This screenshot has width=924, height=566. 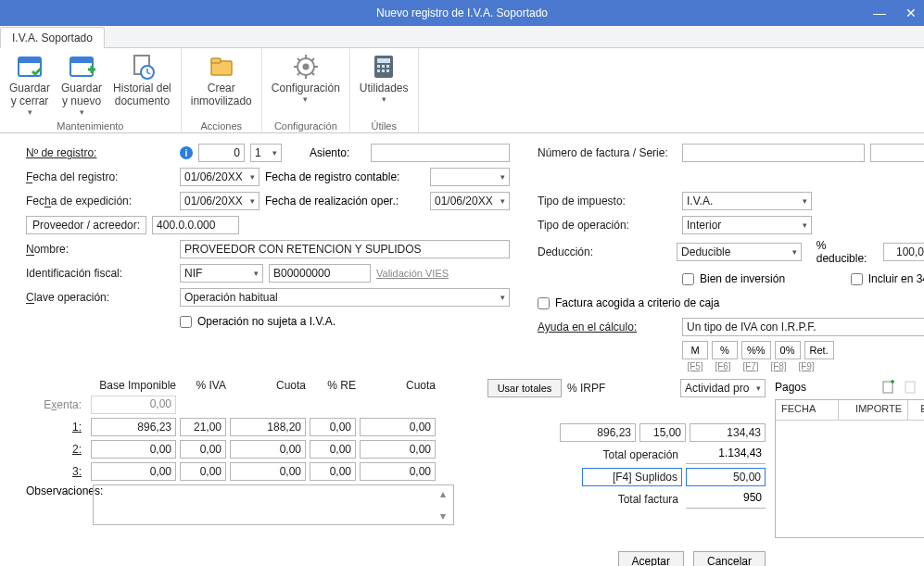 I want to click on numero-registro-input, so click(x=222, y=153).